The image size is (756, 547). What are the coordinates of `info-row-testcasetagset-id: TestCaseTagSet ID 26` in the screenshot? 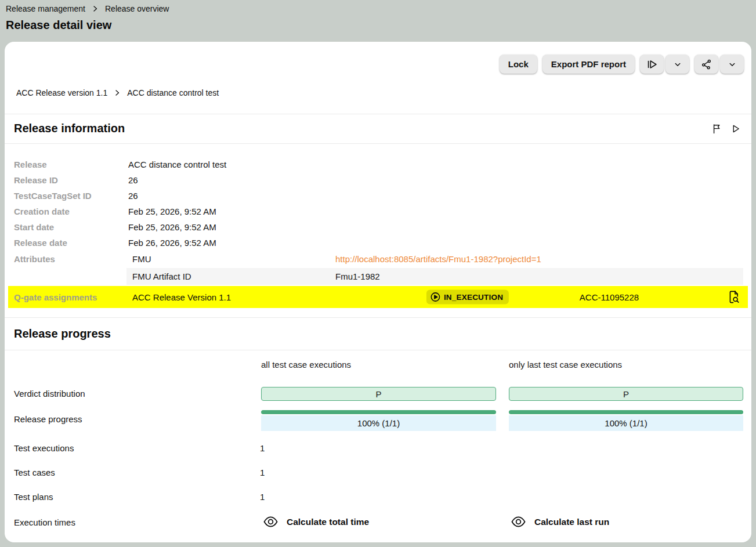 It's located at (120, 196).